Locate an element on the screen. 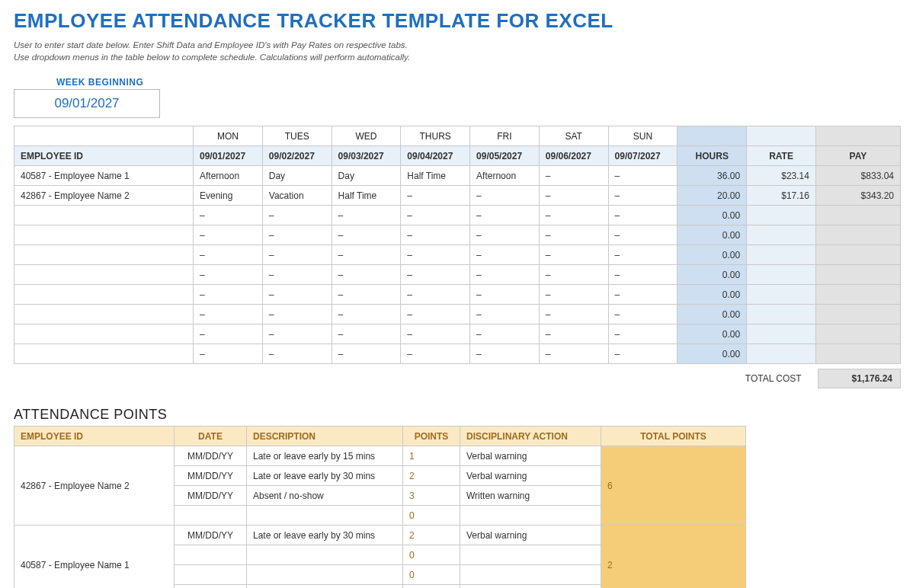 This screenshot has width=913, height=588. schedule-cell-shift: Evening is located at coordinates (229, 196).